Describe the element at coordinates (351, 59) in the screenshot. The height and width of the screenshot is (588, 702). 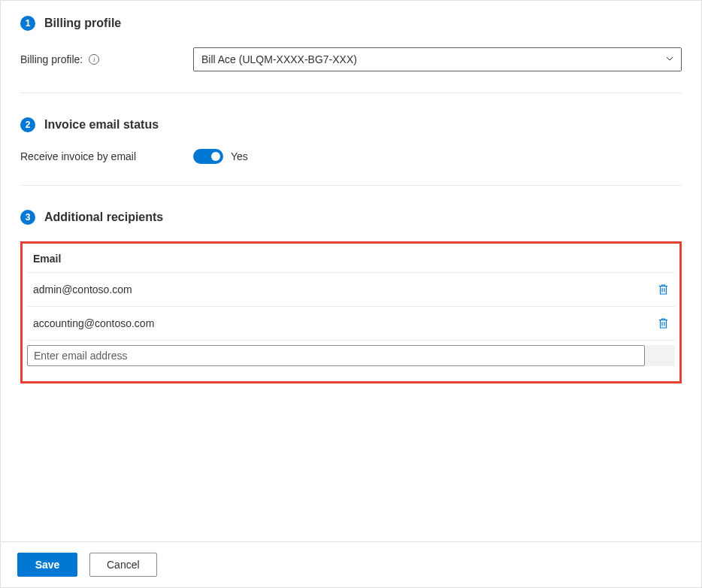
I see `billing-profile-row: Billing profile: i Bill Ace (ULQM-XXXX-B…` at that location.